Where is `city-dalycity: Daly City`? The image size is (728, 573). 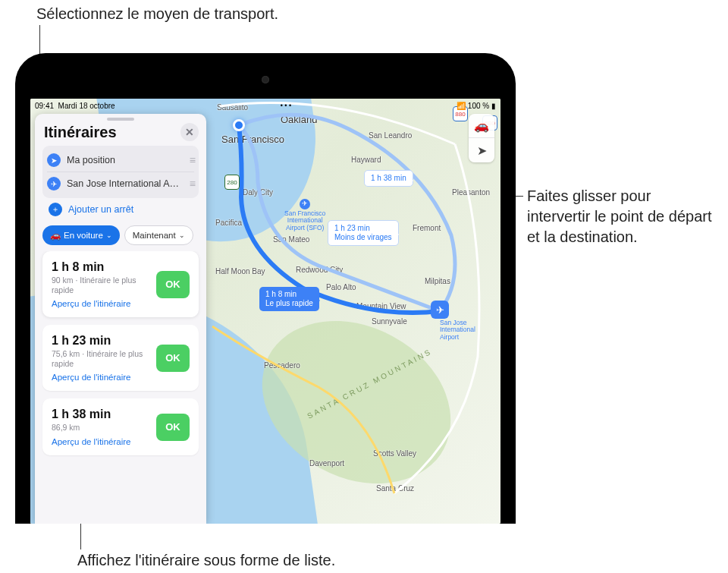 city-dalycity: Daly City is located at coordinates (258, 193).